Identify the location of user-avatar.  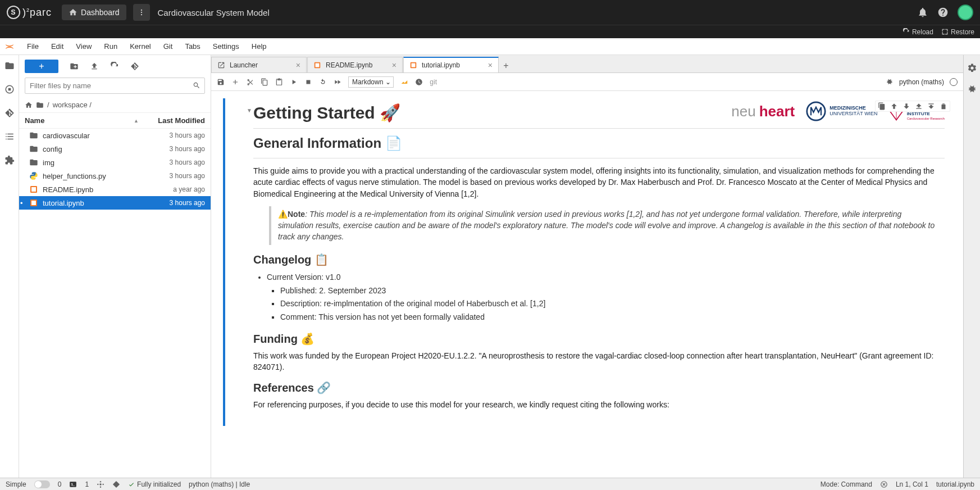
(965, 12).